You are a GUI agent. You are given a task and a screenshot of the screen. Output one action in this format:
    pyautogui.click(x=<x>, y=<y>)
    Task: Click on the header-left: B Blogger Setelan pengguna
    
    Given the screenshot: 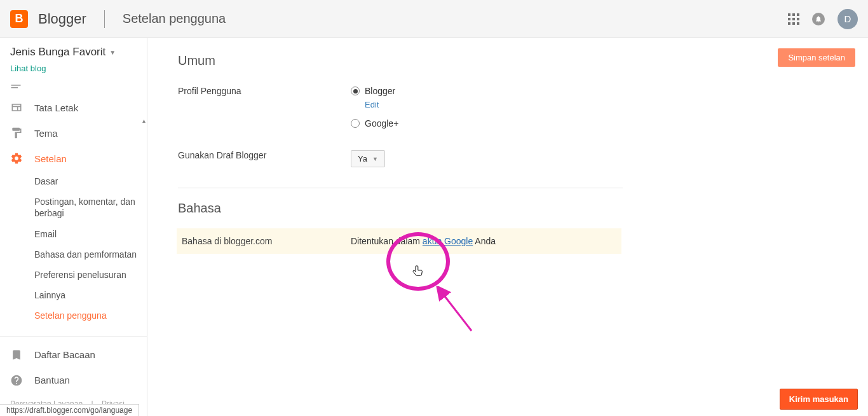 What is the action you would take?
    pyautogui.click(x=118, y=19)
    